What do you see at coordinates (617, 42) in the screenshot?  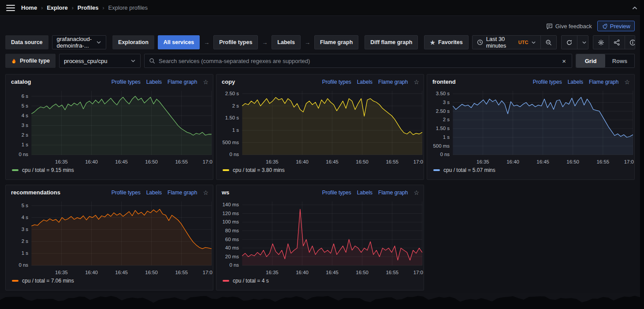 I see `share-button` at bounding box center [617, 42].